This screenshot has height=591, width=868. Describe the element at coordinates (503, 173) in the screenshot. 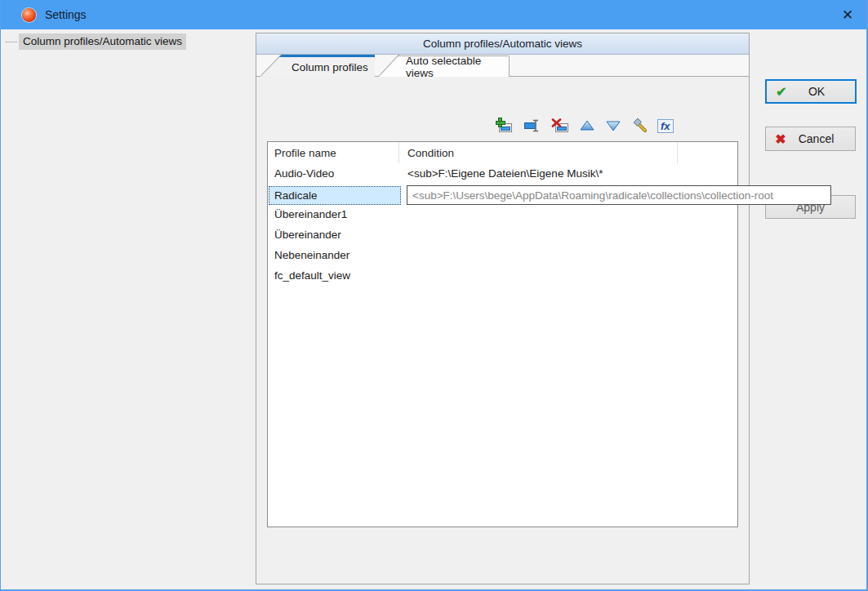

I see `table-row: Audio-Video <sub>F:\Eigene Dateien\Eigen…` at that location.